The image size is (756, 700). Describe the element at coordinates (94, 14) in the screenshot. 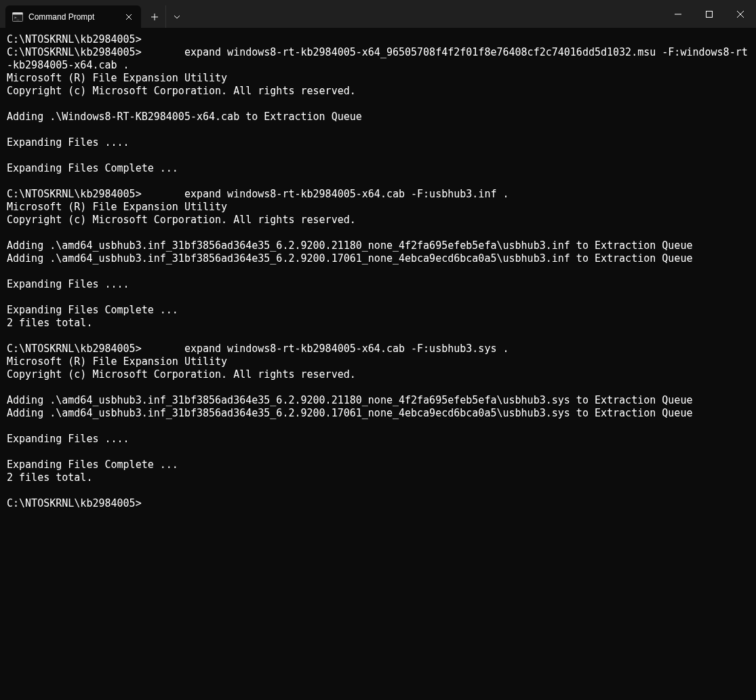

I see `tabs-area: >_ Command Prompt` at that location.